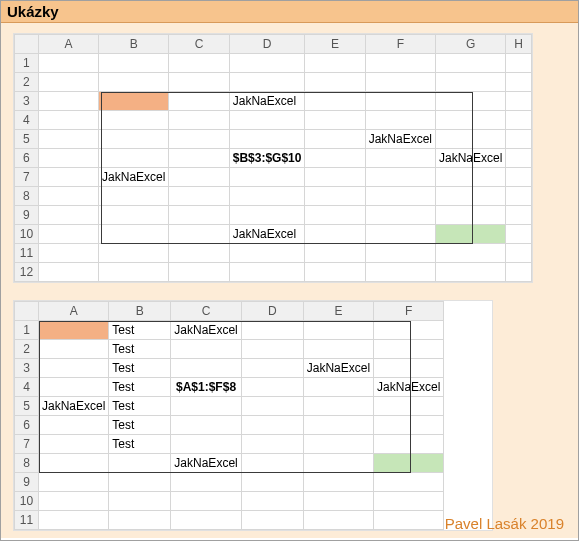  Describe the element at coordinates (140, 350) in the screenshot. I see `cell-B2: Test` at that location.